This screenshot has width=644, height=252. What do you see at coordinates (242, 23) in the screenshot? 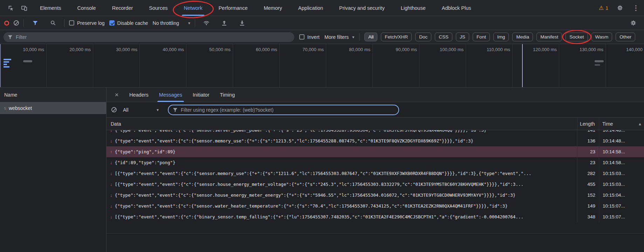
I see `export-har-icon` at bounding box center [242, 23].